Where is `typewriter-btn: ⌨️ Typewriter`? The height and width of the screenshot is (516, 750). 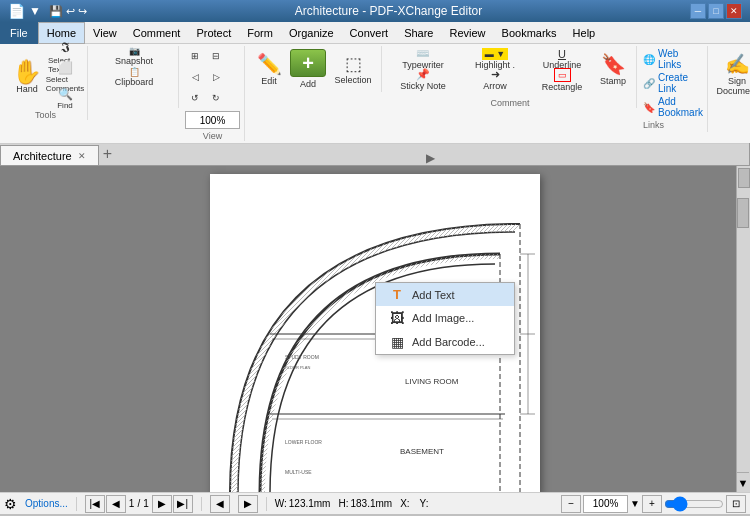
typewriter-btn: ⌨️ Typewriter is located at coordinates (423, 59).